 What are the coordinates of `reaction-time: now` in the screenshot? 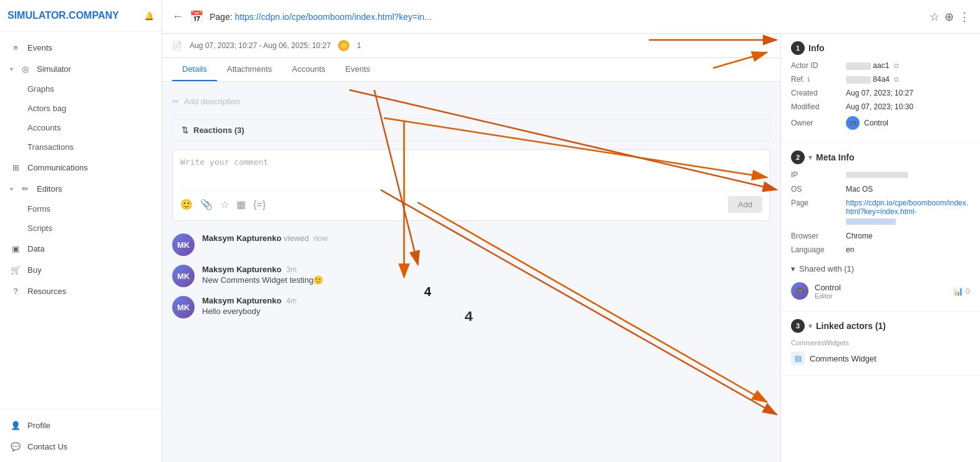 It's located at (321, 238).